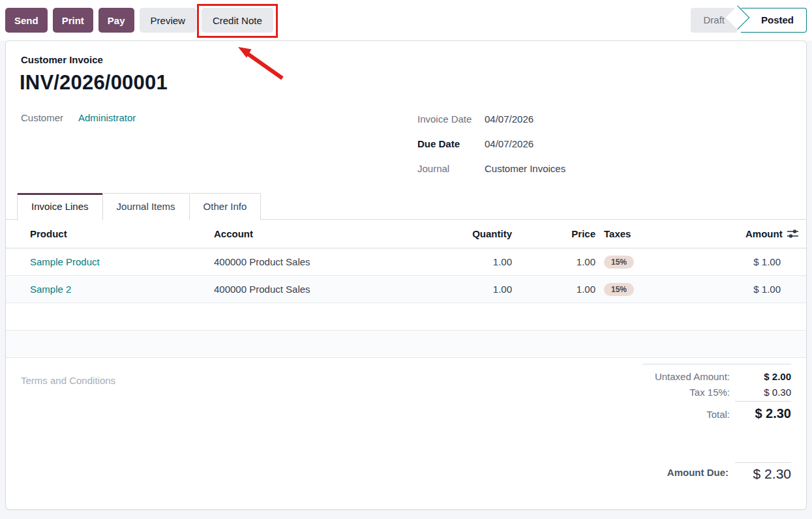  I want to click on invoice-date-row: Invoice Date 04/07/2026, so click(600, 119).